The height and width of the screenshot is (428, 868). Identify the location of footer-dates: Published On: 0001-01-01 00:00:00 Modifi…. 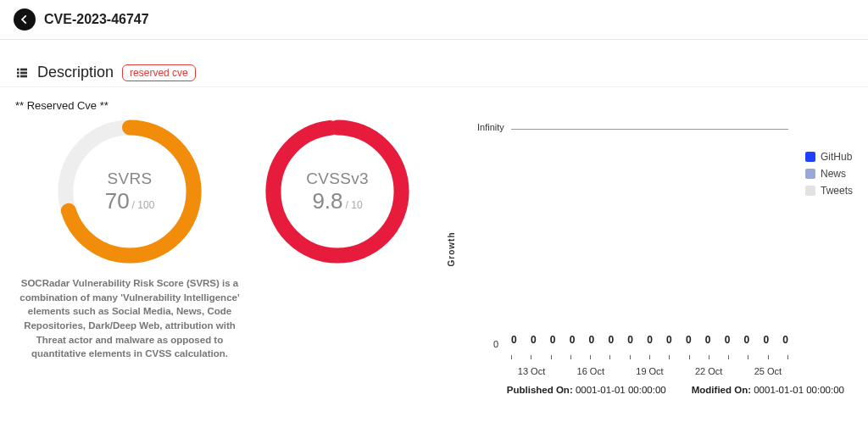
(434, 394).